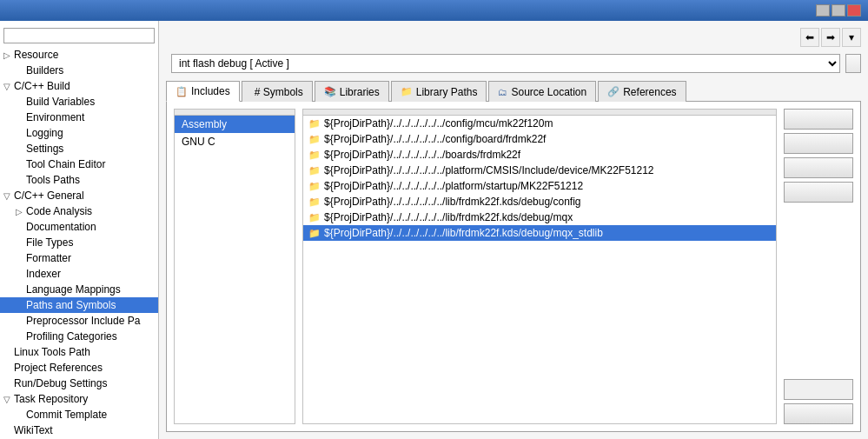  Describe the element at coordinates (514, 90) in the screenshot. I see `tabs-row: 📋Includes# Symbols📚Libraries📁Library Pat…` at that location.